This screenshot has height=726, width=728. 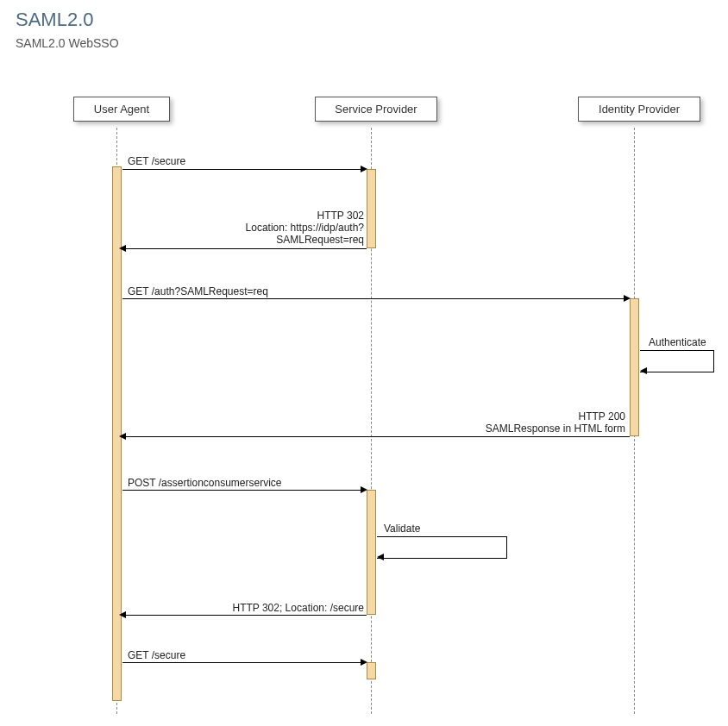 What do you see at coordinates (376, 109) in the screenshot?
I see `participant-service-provider: Service Provider` at bounding box center [376, 109].